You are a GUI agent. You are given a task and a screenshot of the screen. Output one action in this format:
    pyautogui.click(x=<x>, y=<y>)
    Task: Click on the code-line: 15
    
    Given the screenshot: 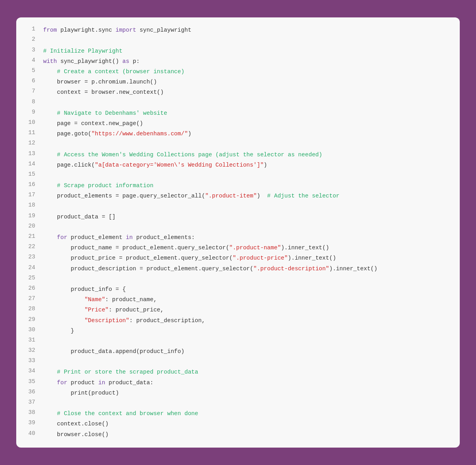 What is the action you would take?
    pyautogui.click(x=236, y=175)
    